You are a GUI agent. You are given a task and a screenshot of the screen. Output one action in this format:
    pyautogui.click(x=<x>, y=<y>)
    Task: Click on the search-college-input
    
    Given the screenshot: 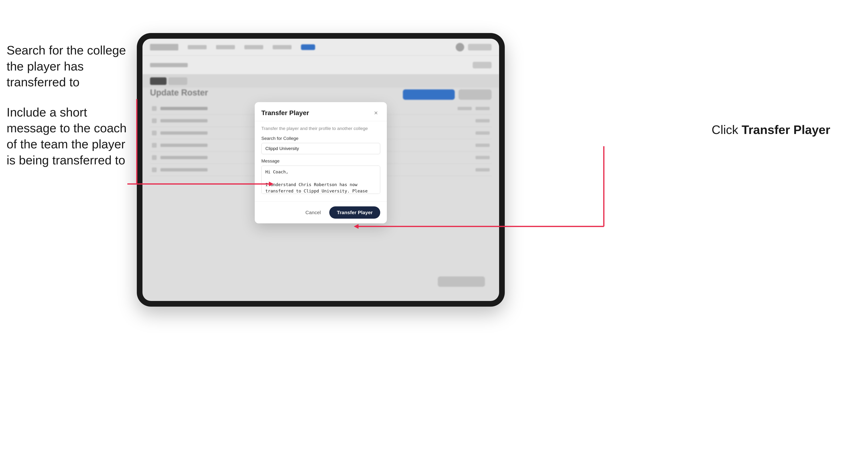 What is the action you would take?
    pyautogui.click(x=321, y=149)
    